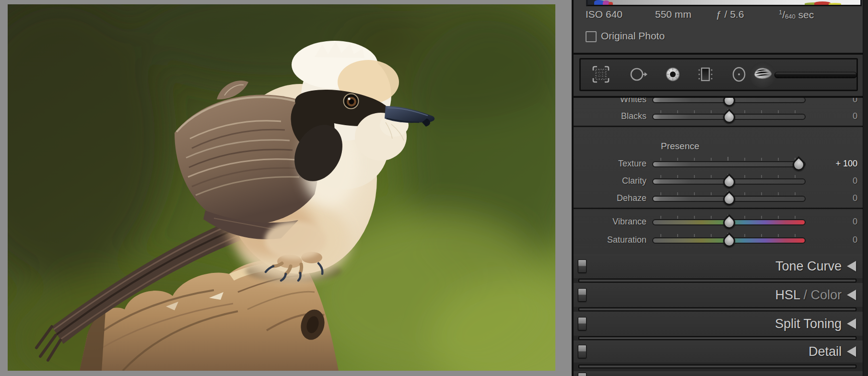  What do you see at coordinates (610, 164) in the screenshot?
I see `slider-label: Texture` at bounding box center [610, 164].